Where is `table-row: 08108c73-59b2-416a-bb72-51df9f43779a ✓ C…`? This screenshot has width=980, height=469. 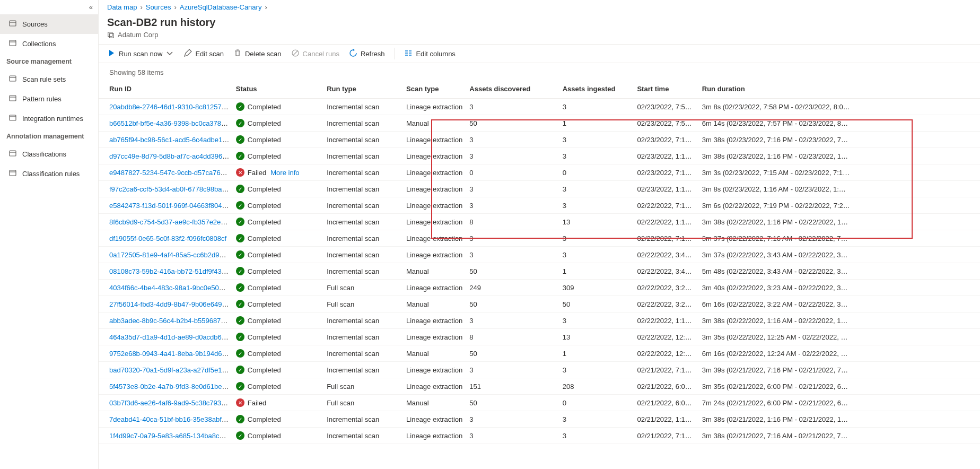 table-row: 08108c73-59b2-416a-bb72-51df9f43779a ✓ C… is located at coordinates (539, 272).